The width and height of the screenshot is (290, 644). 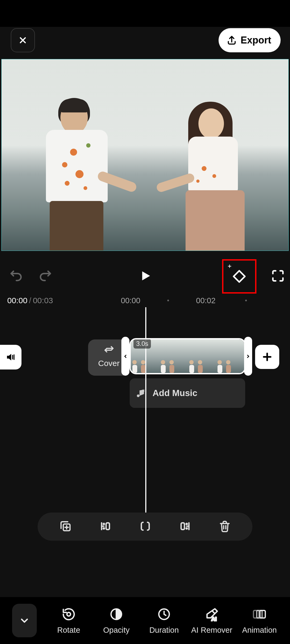 I want to click on current-time: 00:00, so click(x=17, y=301).